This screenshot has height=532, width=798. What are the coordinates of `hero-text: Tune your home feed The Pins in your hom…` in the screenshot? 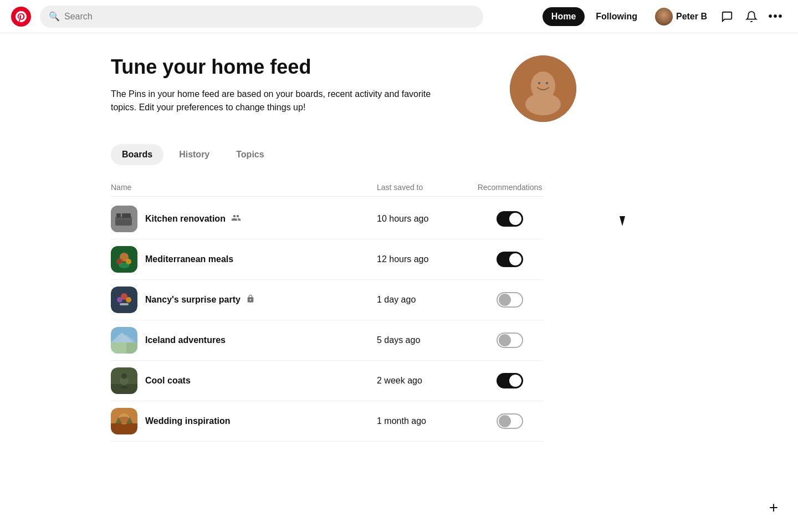 It's located at (272, 85).